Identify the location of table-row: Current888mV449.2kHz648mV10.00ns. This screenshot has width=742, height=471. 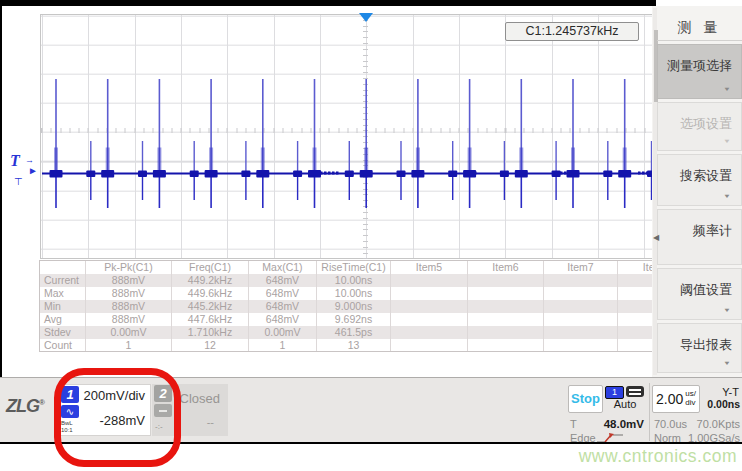
(347, 280).